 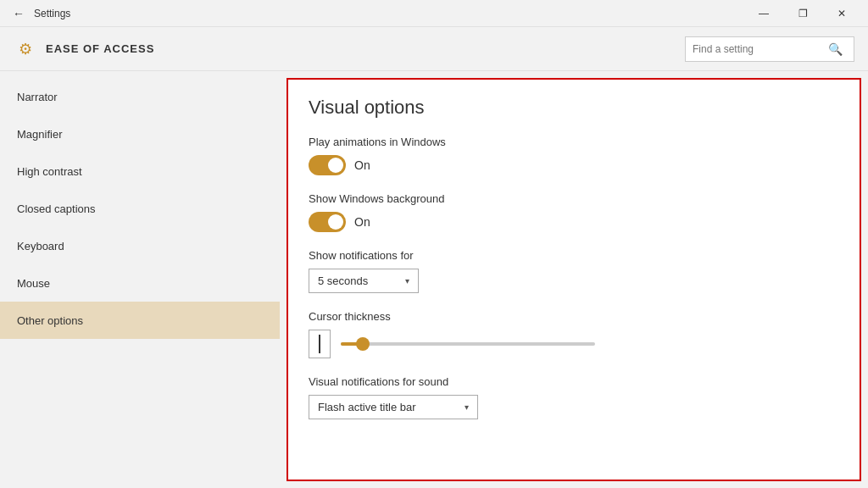 I want to click on section-title: Visual options, so click(x=574, y=108).